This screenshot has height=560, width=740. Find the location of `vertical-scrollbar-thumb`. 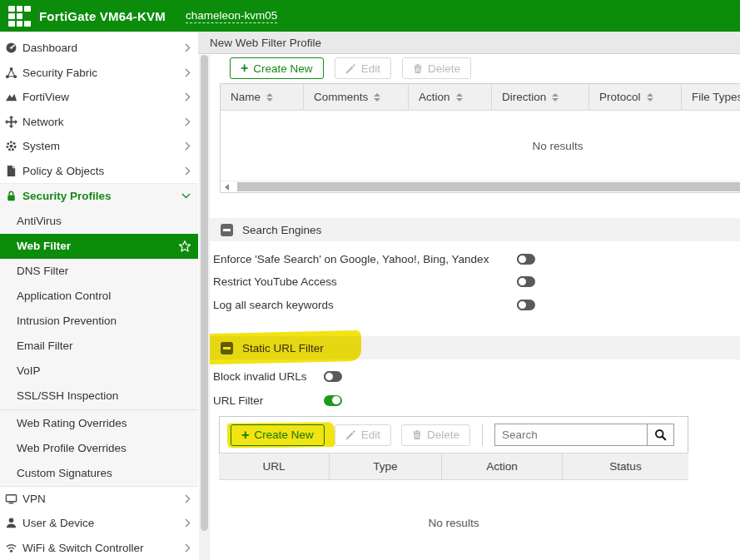

vertical-scrollbar-thumb is located at coordinates (205, 293).